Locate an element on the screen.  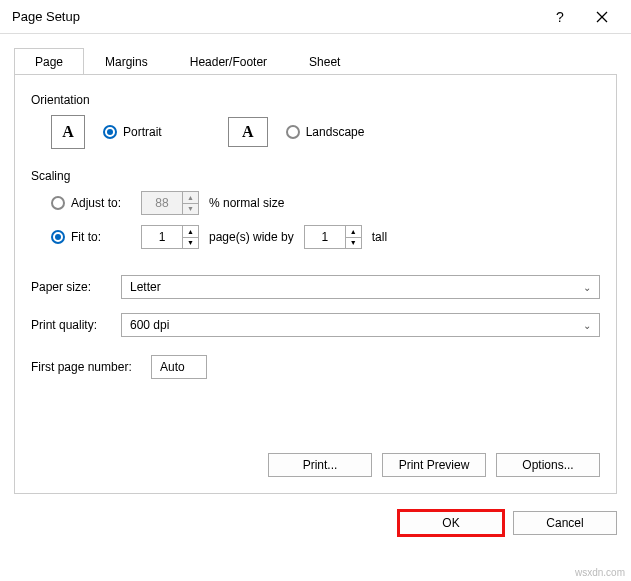
print-quality-select: 600 dpi ⌄ is located at coordinates (360, 325).